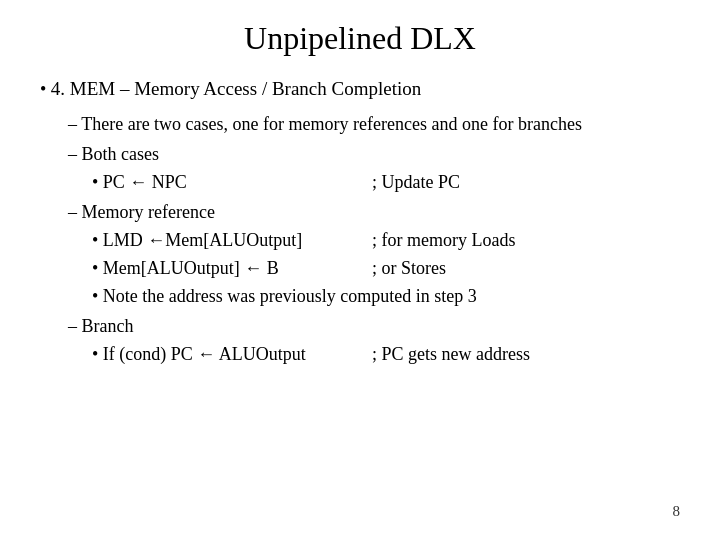 This screenshot has height=540, width=720. I want to click on two-col-0: • PC ← NPC ; Update PC, so click(276, 182).